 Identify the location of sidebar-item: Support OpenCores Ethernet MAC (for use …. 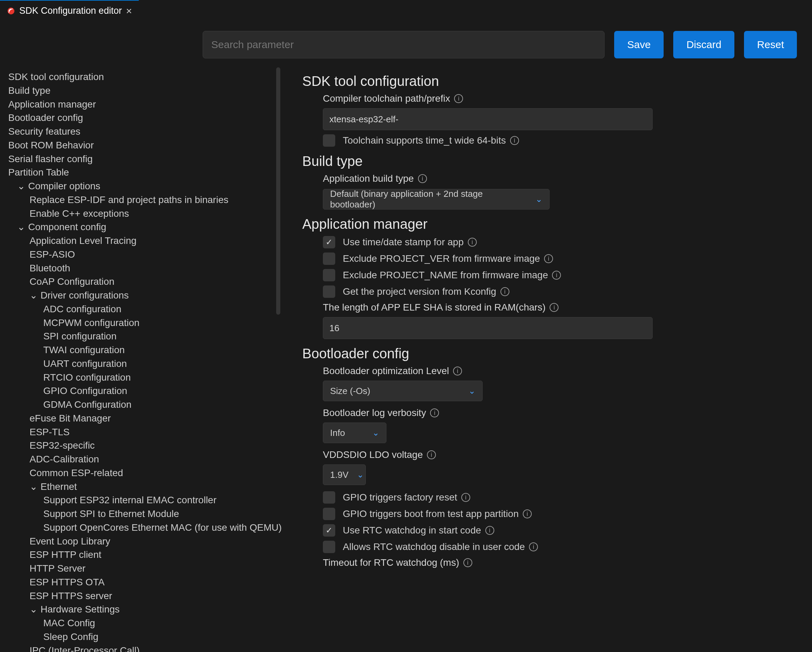
(142, 528).